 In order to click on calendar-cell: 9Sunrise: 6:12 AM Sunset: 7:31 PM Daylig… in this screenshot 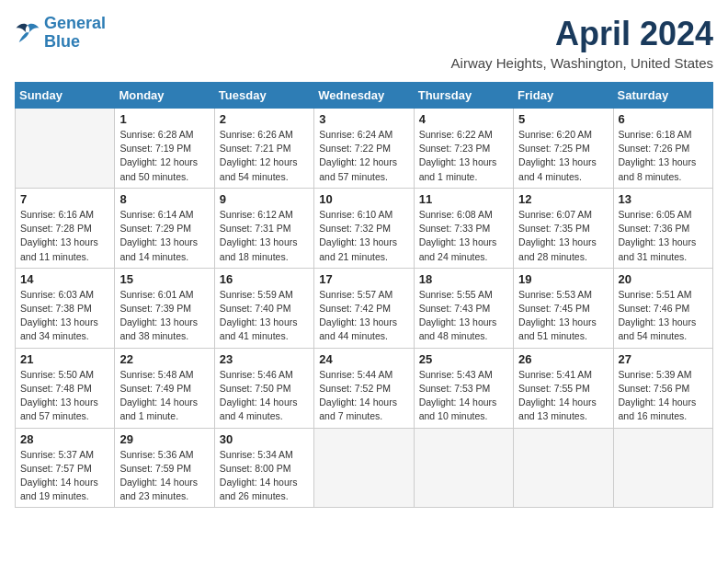, I will do `click(264, 228)`.